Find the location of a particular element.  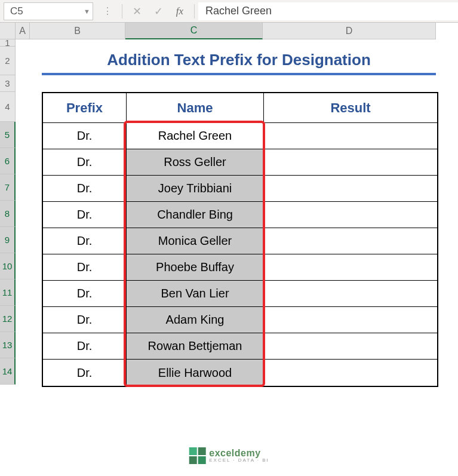

cell-name: Adam King is located at coordinates (195, 320).